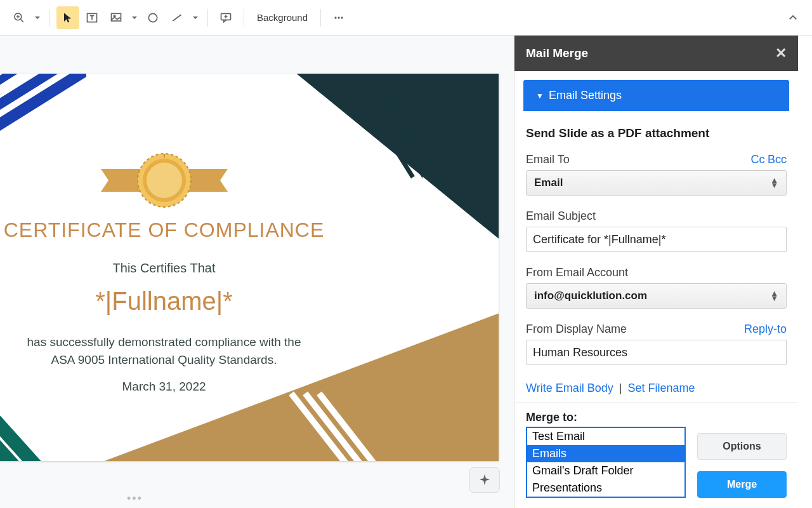  What do you see at coordinates (591, 296) in the screenshot?
I see `from-account-value: info@quicklution.com` at bounding box center [591, 296].